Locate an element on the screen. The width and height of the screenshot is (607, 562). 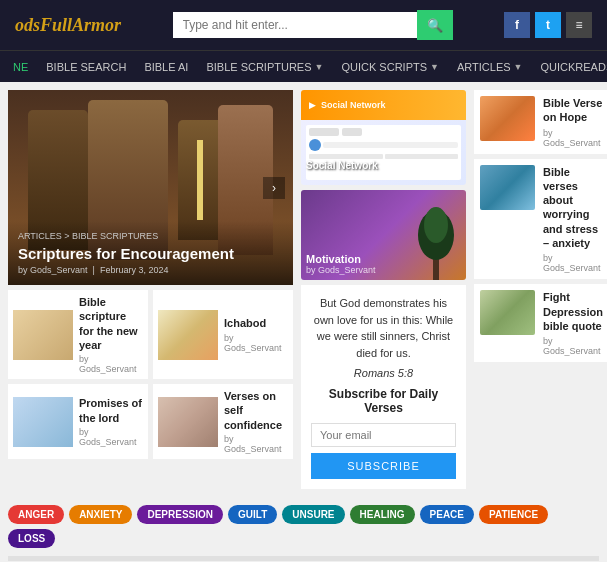
motivation-author: by Gods_Servant is located at coordinates (341, 270).